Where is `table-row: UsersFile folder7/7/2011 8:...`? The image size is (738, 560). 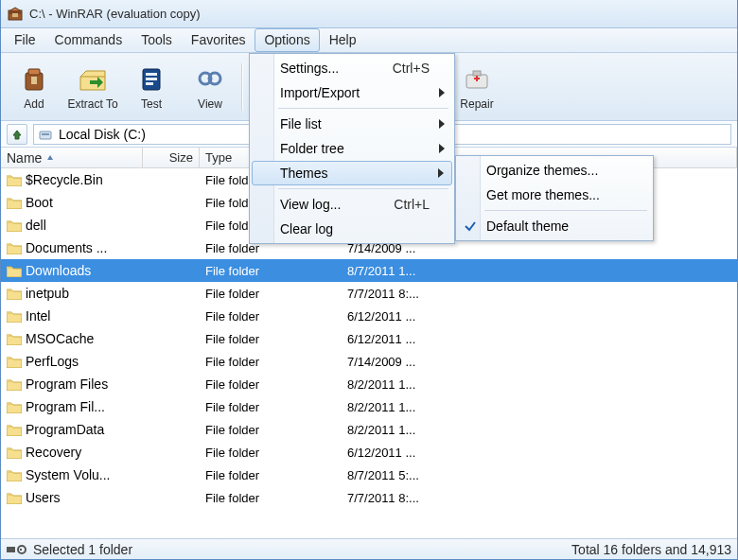 table-row: UsersFile folder7/7/2011 8:... is located at coordinates (369, 498).